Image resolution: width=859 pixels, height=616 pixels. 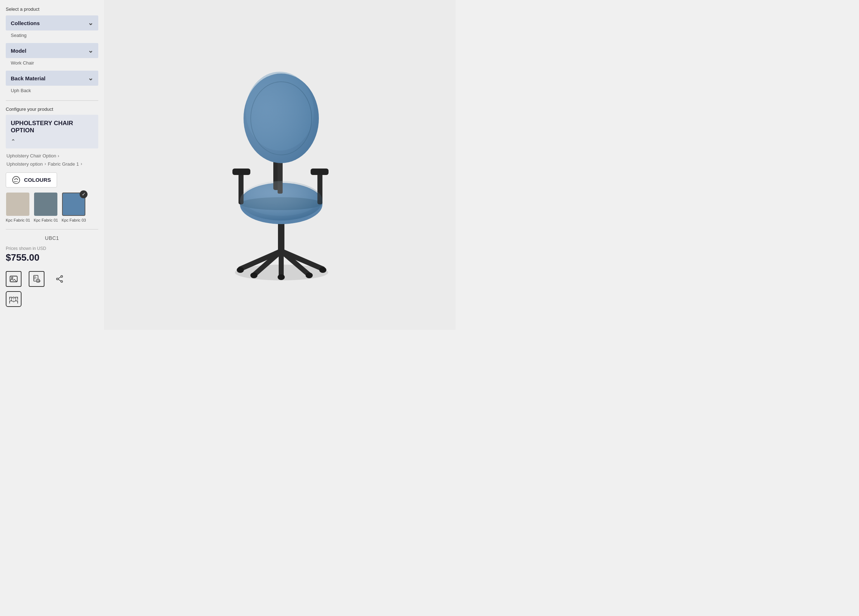 What do you see at coordinates (52, 238) in the screenshot?
I see `product-code: UBC1` at bounding box center [52, 238].